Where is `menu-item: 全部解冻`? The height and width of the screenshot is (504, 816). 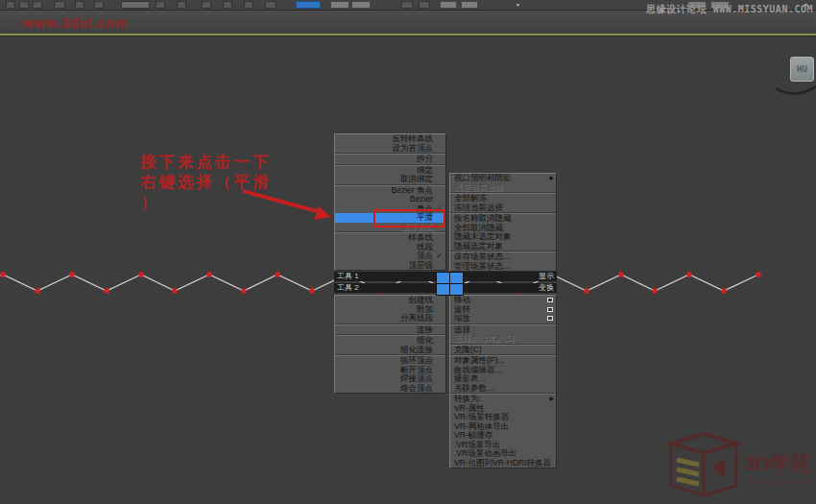
menu-item: 全部解冻 is located at coordinates (503, 199).